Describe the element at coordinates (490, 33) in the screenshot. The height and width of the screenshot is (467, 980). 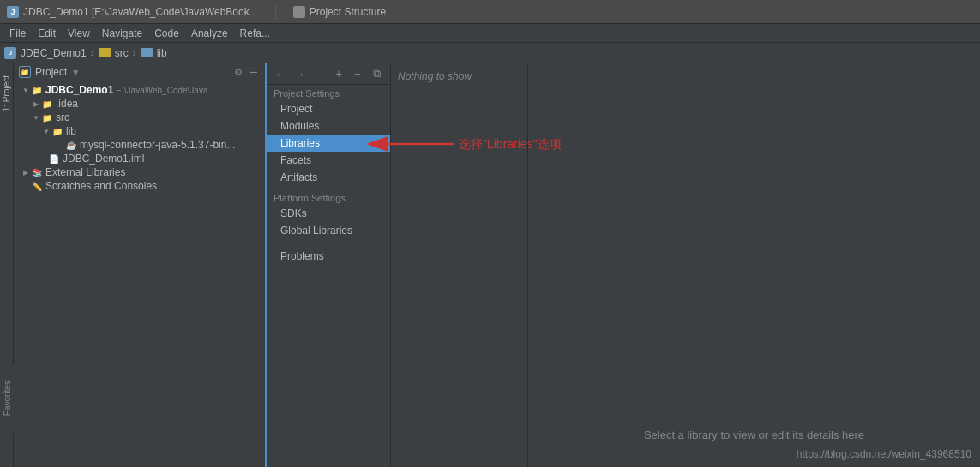
I see `menu-bar: File Edit View Navigate Code Analyze Ref…` at that location.